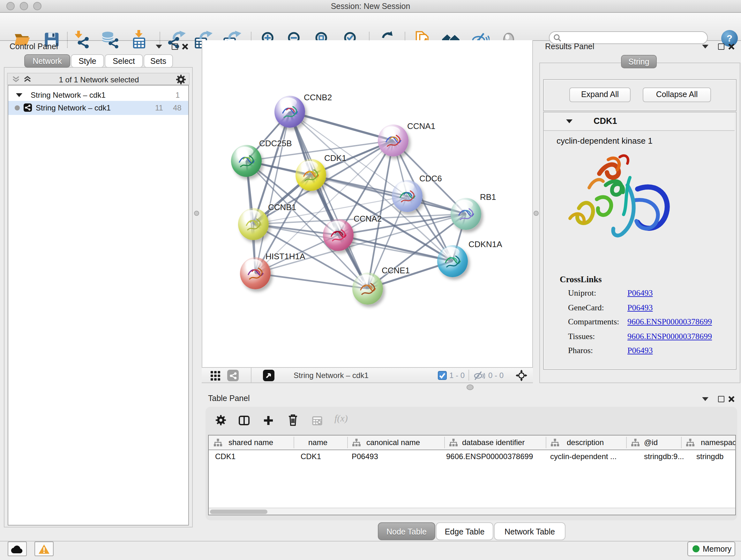 This screenshot has width=741, height=560. What do you see at coordinates (442, 375) in the screenshot?
I see `selected-checkbox-icon` at bounding box center [442, 375].